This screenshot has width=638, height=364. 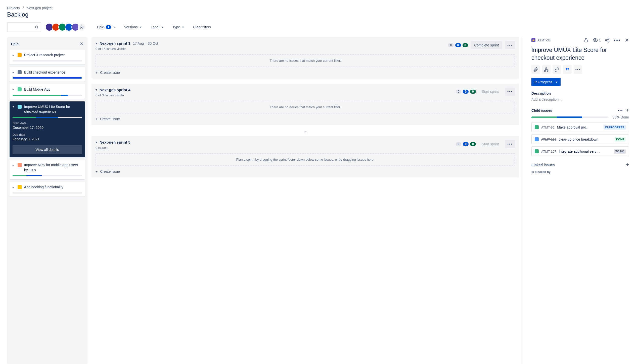 I want to click on epic-panel-title: Epic, so click(x=15, y=44).